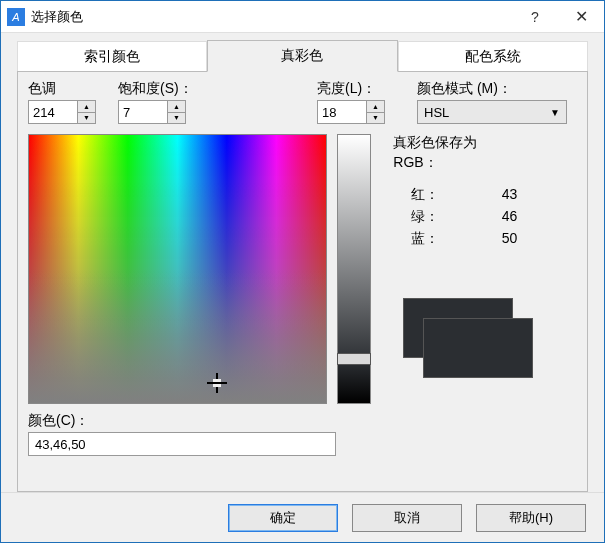 This screenshot has height=543, width=605. Describe the element at coordinates (302, 517) in the screenshot. I see `dialog-footer: 确定 取消 帮助(H)` at that location.